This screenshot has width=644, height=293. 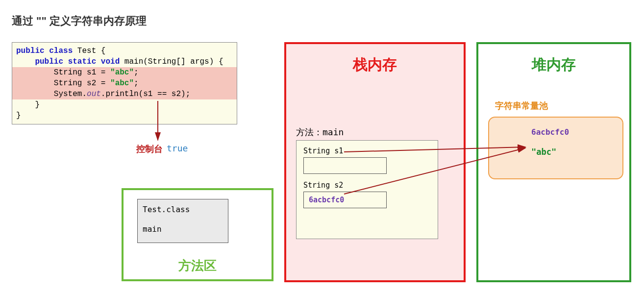 I want to click on code-block: public class Test { public static void m…, so click(x=124, y=83).